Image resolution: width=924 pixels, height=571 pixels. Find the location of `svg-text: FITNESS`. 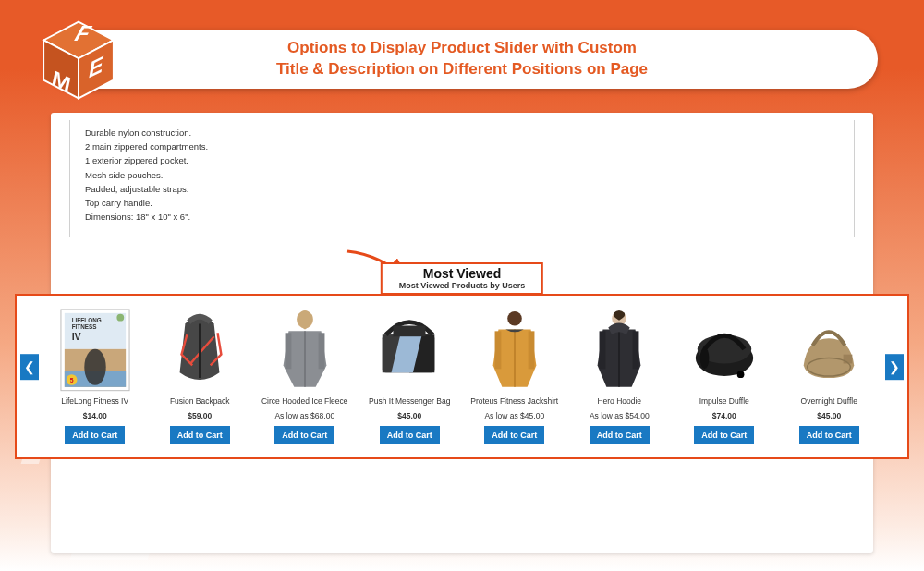

svg-text: FITNESS is located at coordinates (83, 327).